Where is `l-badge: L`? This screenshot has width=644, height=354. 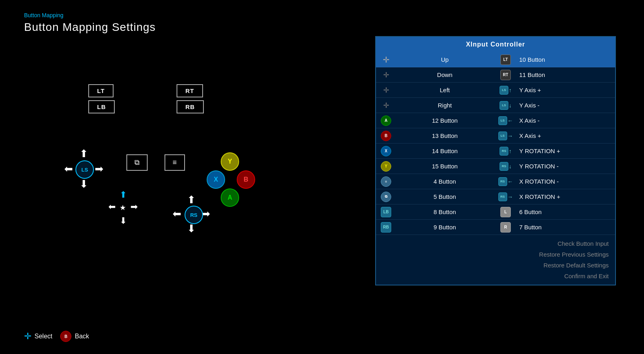 l-badge: L is located at coordinates (506, 212).